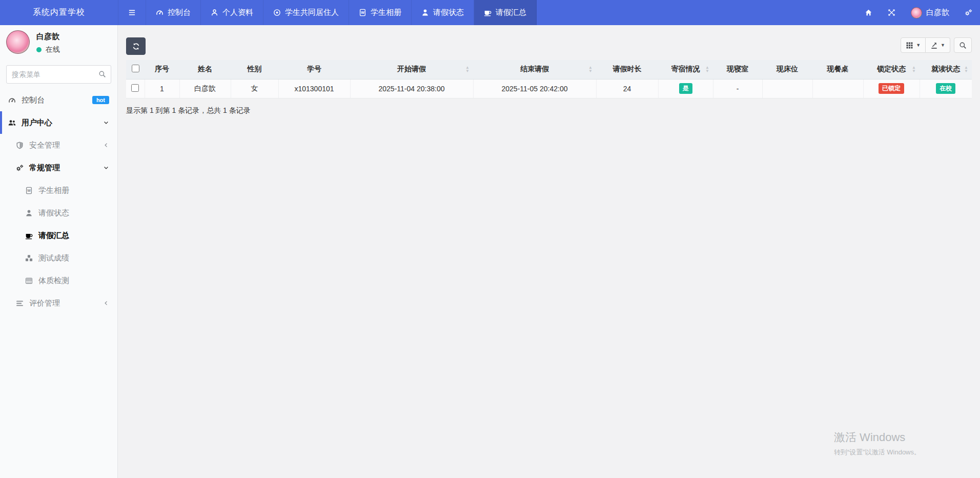 This screenshot has width=980, height=478. I want to click on sidebar-item-security: 安全管理, so click(58, 145).